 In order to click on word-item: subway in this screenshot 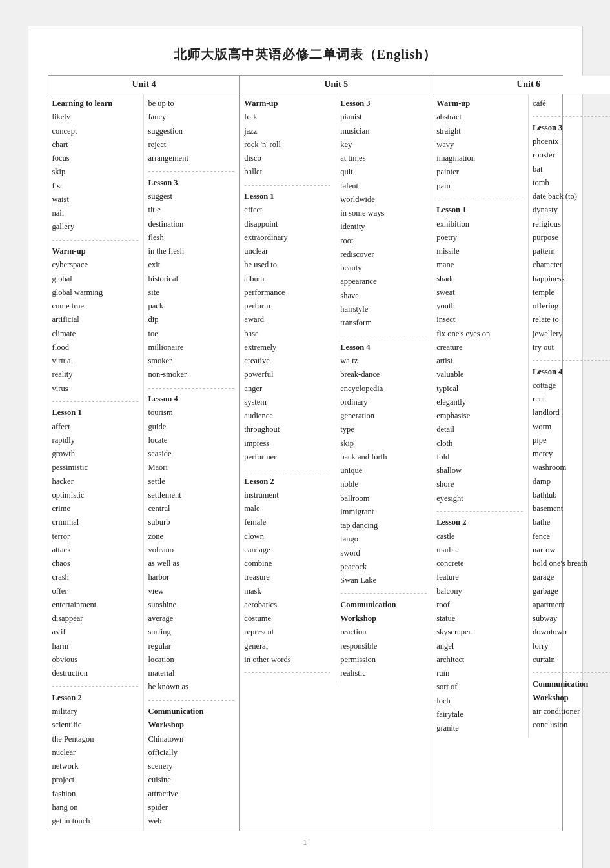, I will do `click(571, 618)`.